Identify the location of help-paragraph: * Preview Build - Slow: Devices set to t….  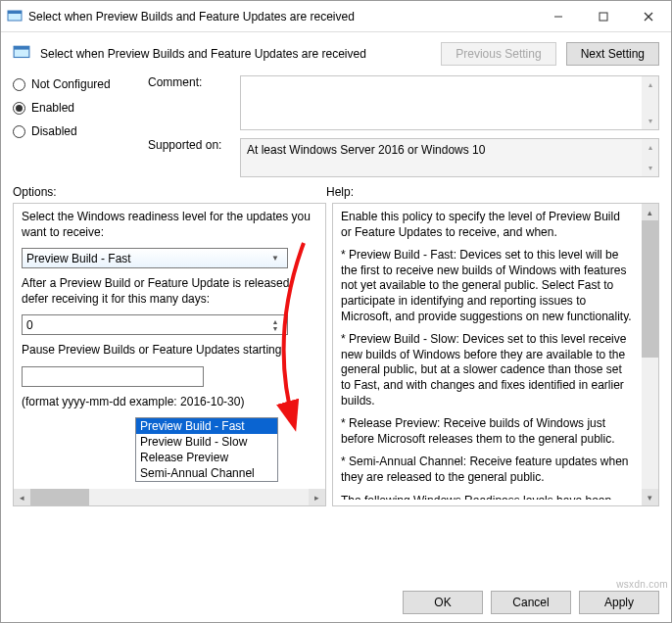
(487, 370).